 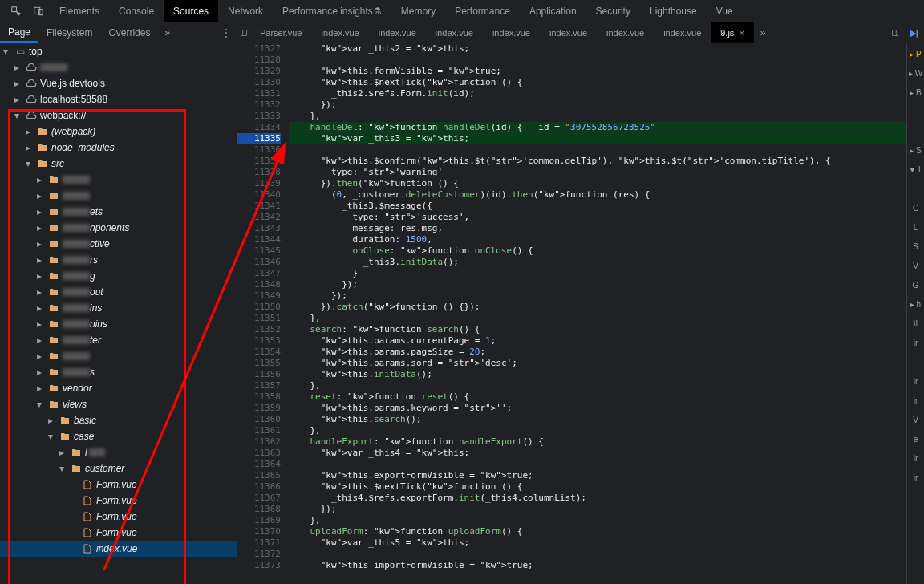 I want to click on toggle-debugger-icon, so click(x=895, y=33).